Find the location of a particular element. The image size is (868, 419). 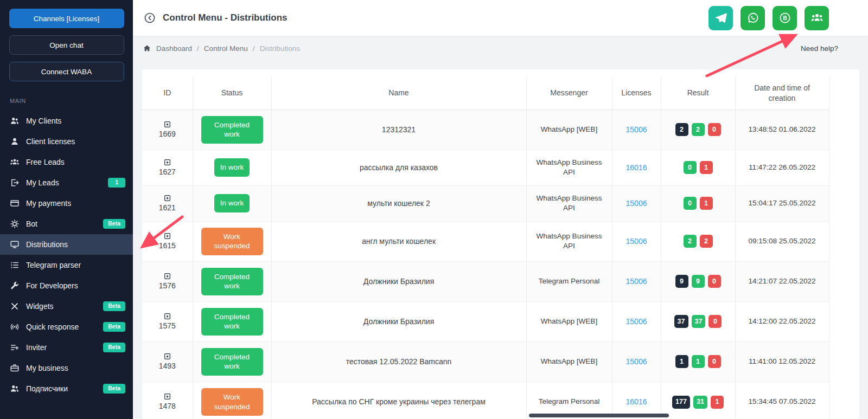

breadcrumb-dashboard: Dashboard is located at coordinates (174, 49).